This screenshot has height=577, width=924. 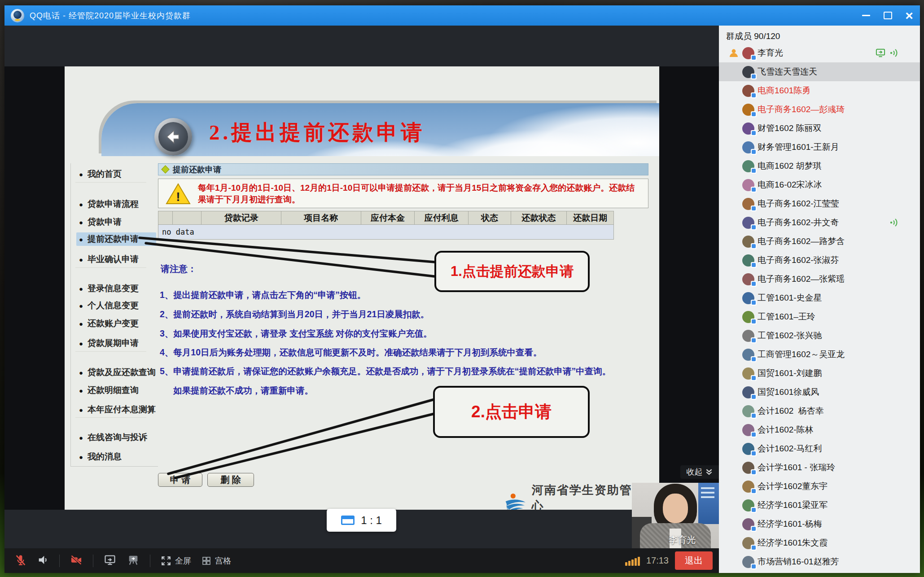 What do you see at coordinates (819, 260) in the screenshot?
I see `member-row: 电子商务1602-张淑芬` at bounding box center [819, 260].